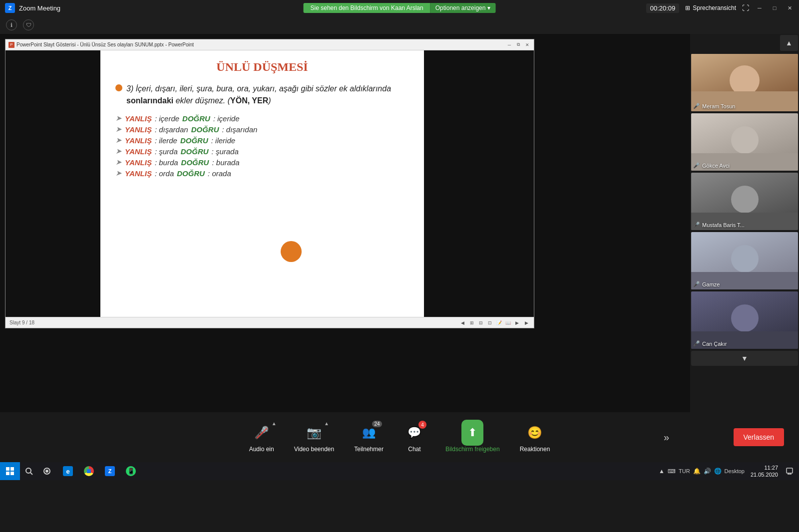 This screenshot has width=799, height=532. I want to click on taskbar-app-chrome, so click(89, 471).